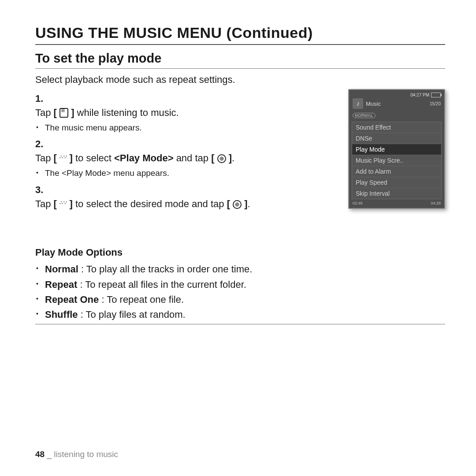 The width and height of the screenshot is (476, 476). Describe the element at coordinates (397, 171) in the screenshot. I see `device-menu-item: Add to Alarm` at that location.